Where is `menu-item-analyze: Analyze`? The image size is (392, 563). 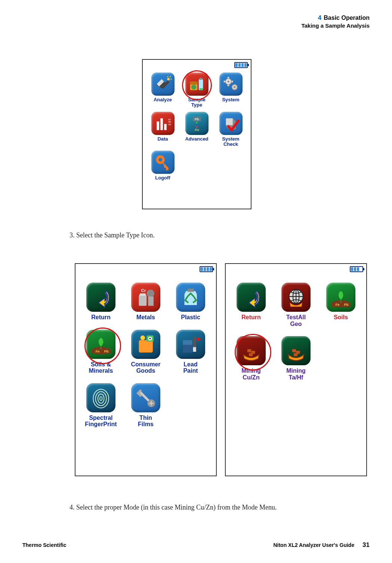 menu-item-analyze: Analyze is located at coordinates (163, 90).